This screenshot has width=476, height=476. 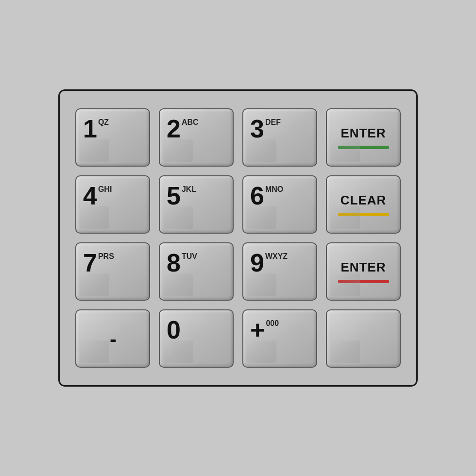 What do you see at coordinates (173, 263) in the screenshot?
I see `key-8-digit: 8` at bounding box center [173, 263].